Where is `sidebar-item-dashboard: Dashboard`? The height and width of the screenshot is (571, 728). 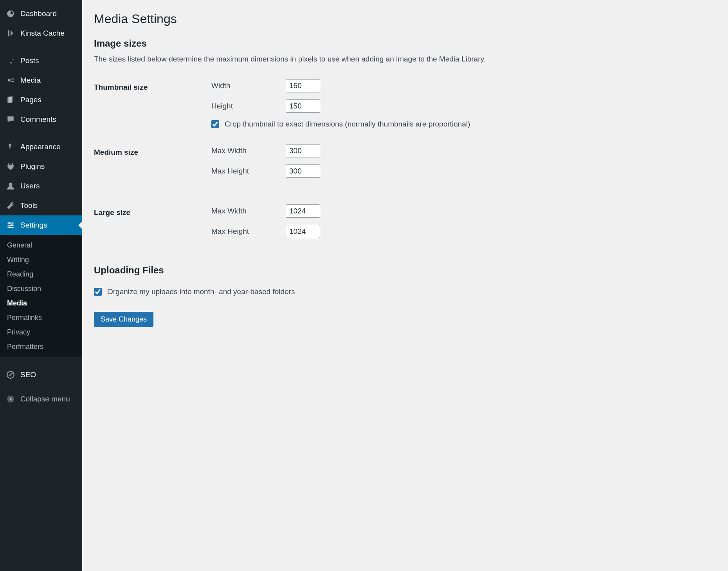 sidebar-item-dashboard: Dashboard is located at coordinates (41, 14).